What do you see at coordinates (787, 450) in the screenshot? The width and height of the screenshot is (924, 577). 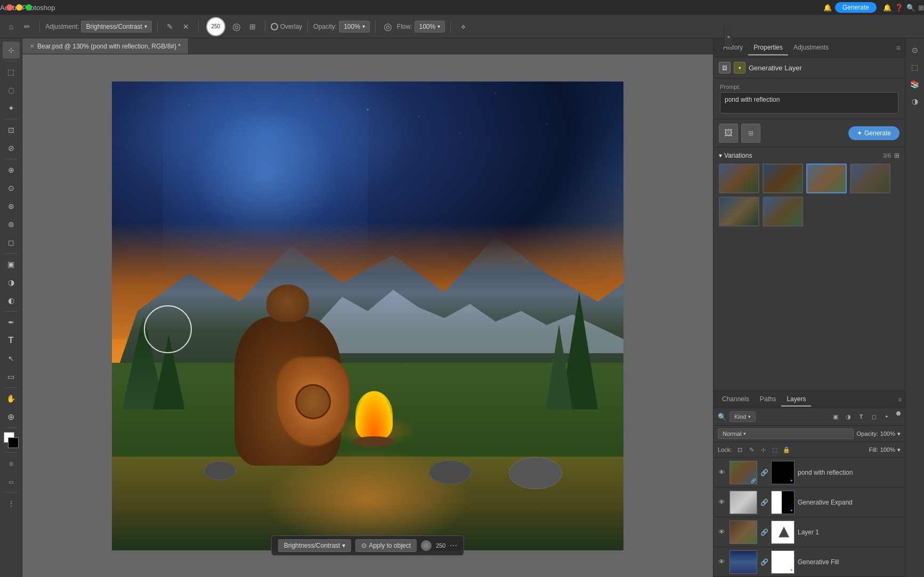 I see `lock-all-icon: 🔒` at bounding box center [787, 450].